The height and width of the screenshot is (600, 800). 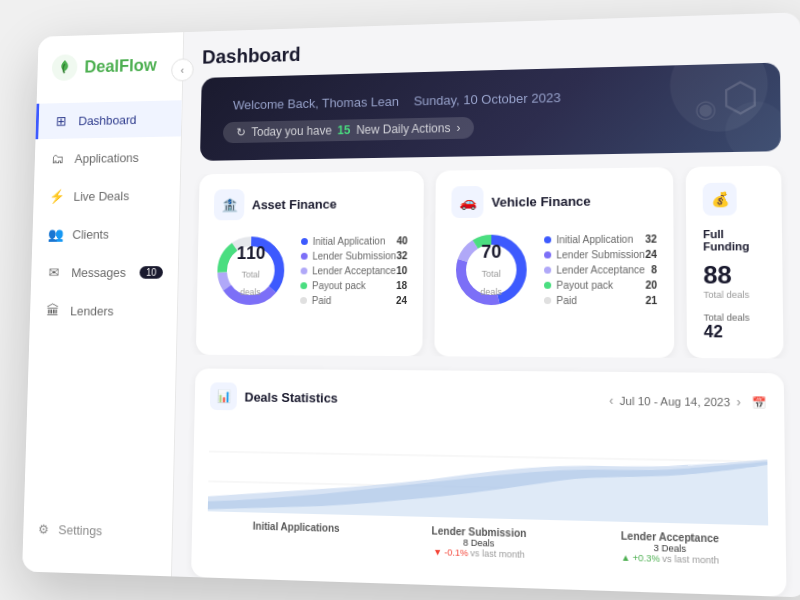 I want to click on full-funding-label: Total deals, so click(x=734, y=295).